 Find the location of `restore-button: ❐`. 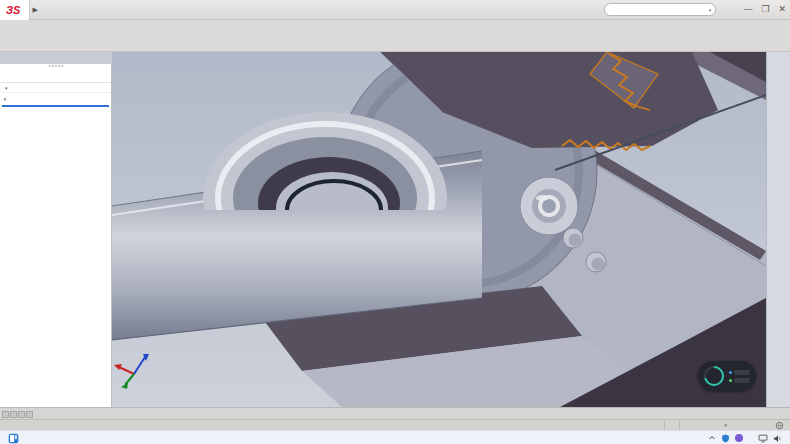

restore-button: ❐ is located at coordinates (765, 10).